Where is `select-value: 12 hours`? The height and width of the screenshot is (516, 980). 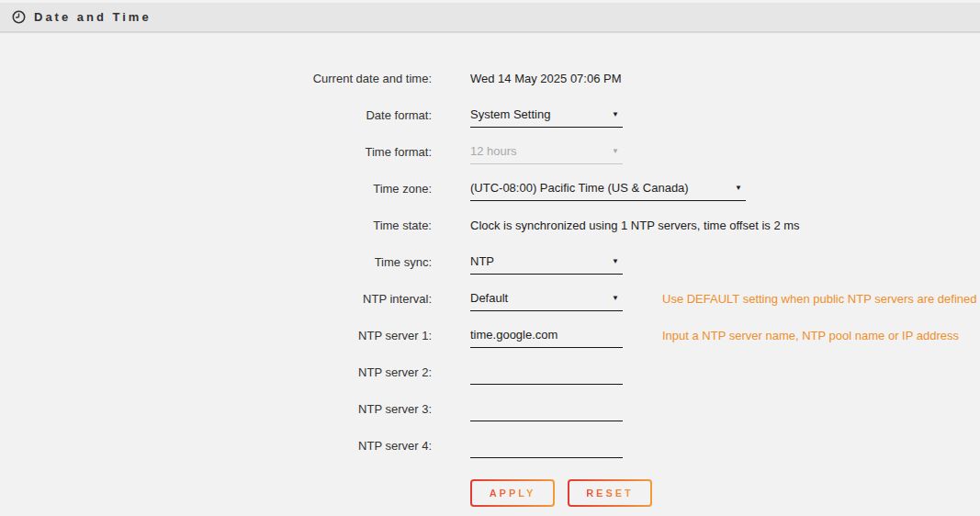
select-value: 12 hours is located at coordinates (494, 151).